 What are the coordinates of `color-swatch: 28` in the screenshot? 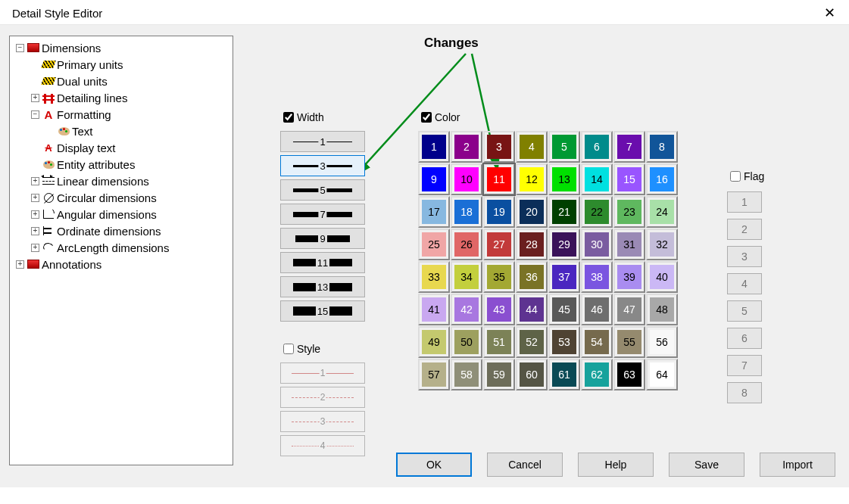 It's located at (532, 244).